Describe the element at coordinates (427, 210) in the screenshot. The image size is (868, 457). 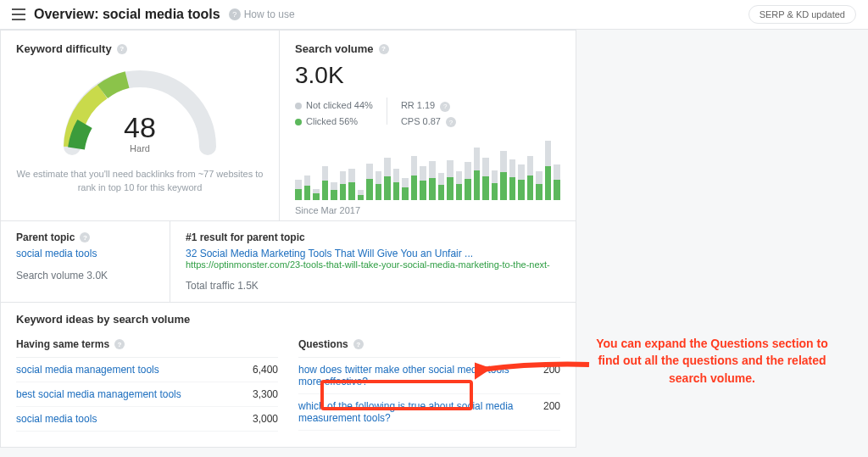
I see `sv-since: Since Mar 2017` at that location.